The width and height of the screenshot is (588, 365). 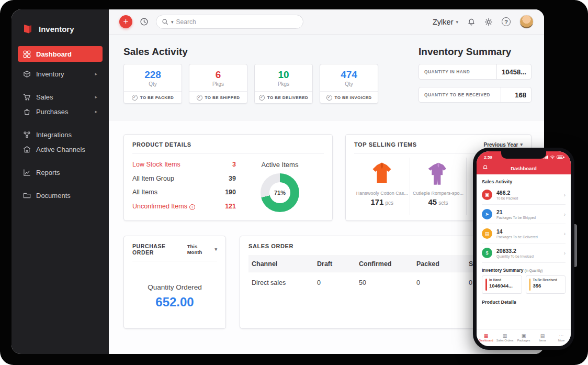 I want to click on unconfirmed-items-row: Unconfirmed Itemsi 121, so click(x=184, y=206).